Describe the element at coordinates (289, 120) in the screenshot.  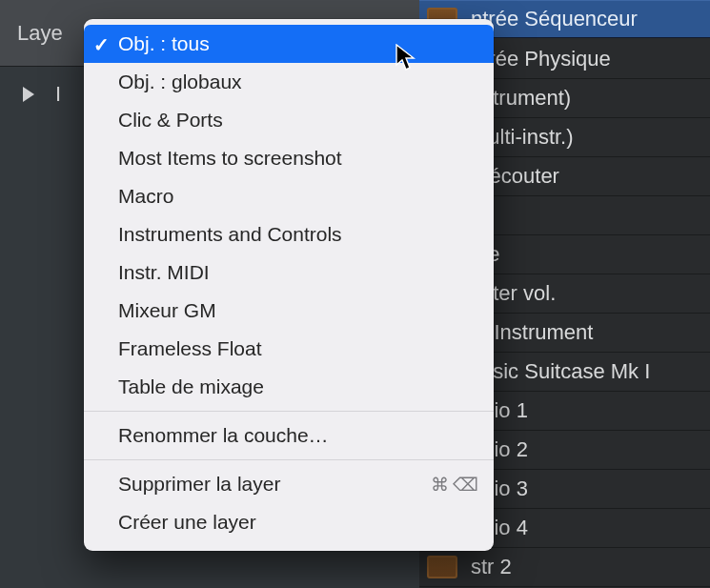
I see `menu-item: Clic & Ports` at that location.